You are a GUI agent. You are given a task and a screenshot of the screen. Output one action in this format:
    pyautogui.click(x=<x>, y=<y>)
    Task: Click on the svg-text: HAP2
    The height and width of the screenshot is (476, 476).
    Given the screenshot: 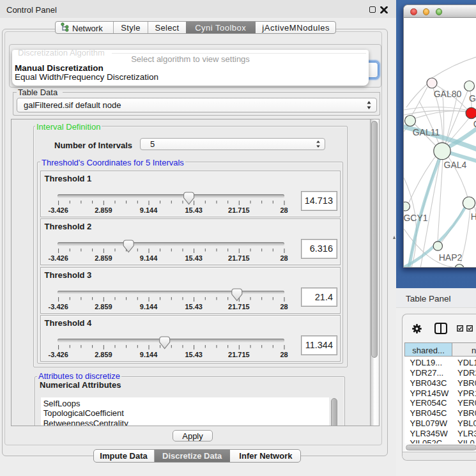 What is the action you would take?
    pyautogui.click(x=451, y=257)
    